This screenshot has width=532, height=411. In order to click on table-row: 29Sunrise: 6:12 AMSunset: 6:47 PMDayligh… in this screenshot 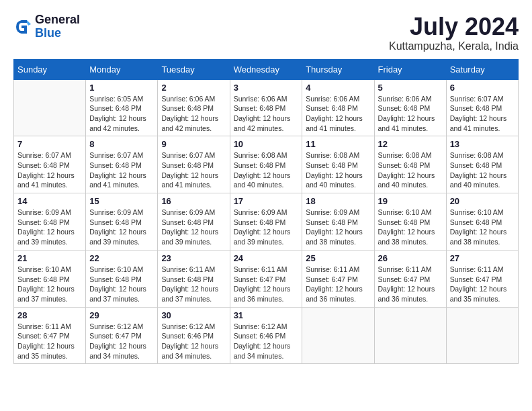, I will do `click(122, 336)`.